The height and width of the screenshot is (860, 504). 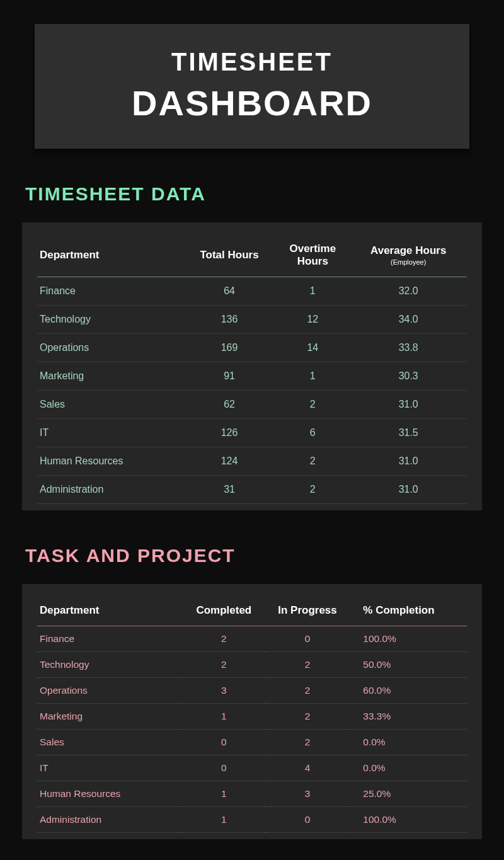 I want to click on table-cell: 33.8, so click(x=408, y=348).